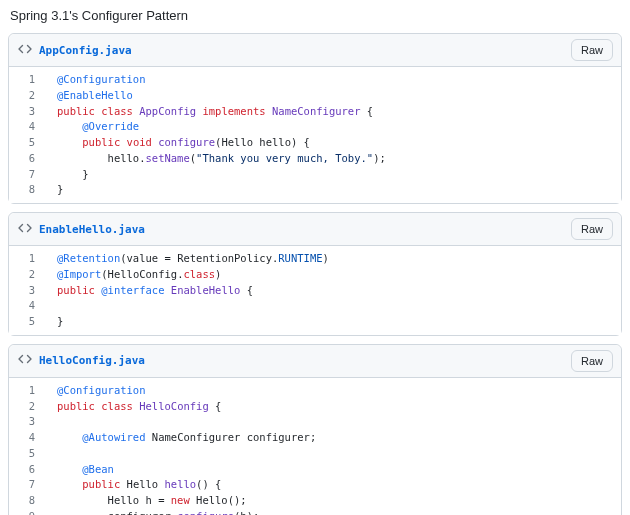  Describe the element at coordinates (332, 96) in the screenshot. I see `code-cell: @EnableHello` at that location.